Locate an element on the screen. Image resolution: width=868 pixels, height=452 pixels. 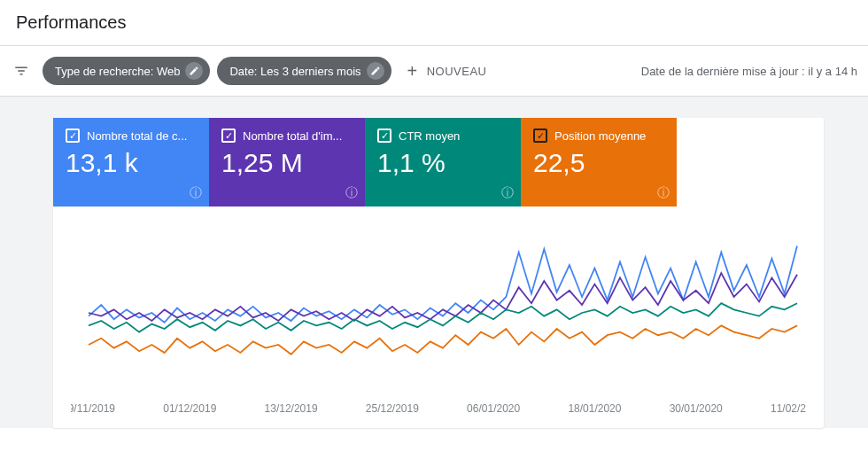
metric-impressions: ✓ Nombre total d'im... 1,25 M ⓘ is located at coordinates (287, 162).